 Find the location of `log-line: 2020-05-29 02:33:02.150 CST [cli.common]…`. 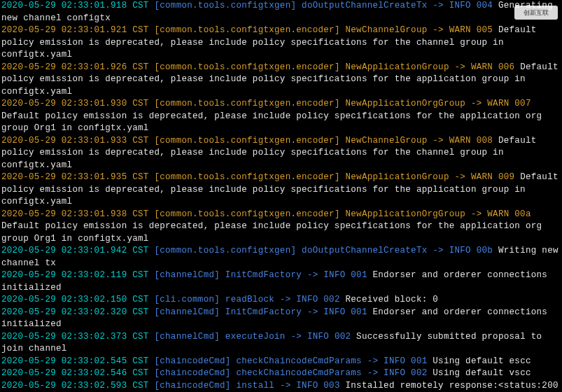

log-line: 2020-05-29 02:33:02.150 CST [cli.common]… is located at coordinates (281, 300).